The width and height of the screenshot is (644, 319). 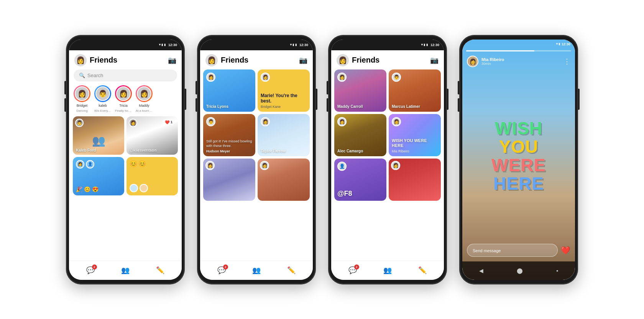 I want to click on bridget-text-block: Marie! You're the best. Bridget Kane, so click(x=284, y=101).